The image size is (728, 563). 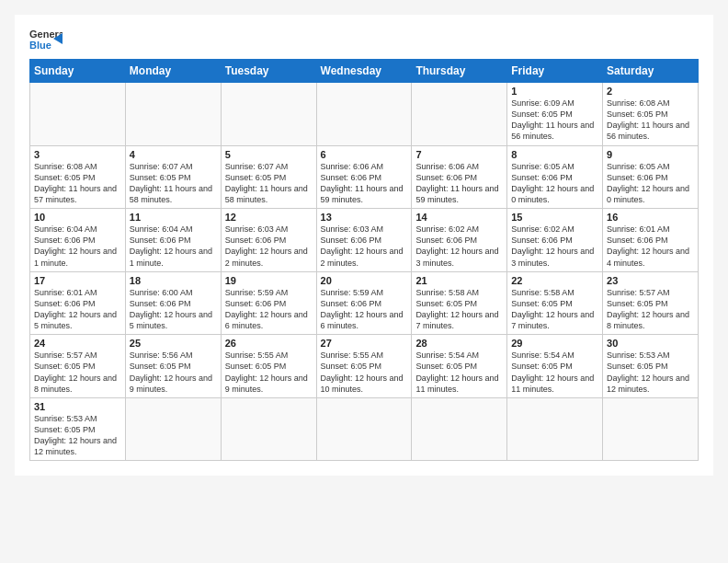 What do you see at coordinates (46, 39) in the screenshot?
I see `logo: General Blue` at bounding box center [46, 39].